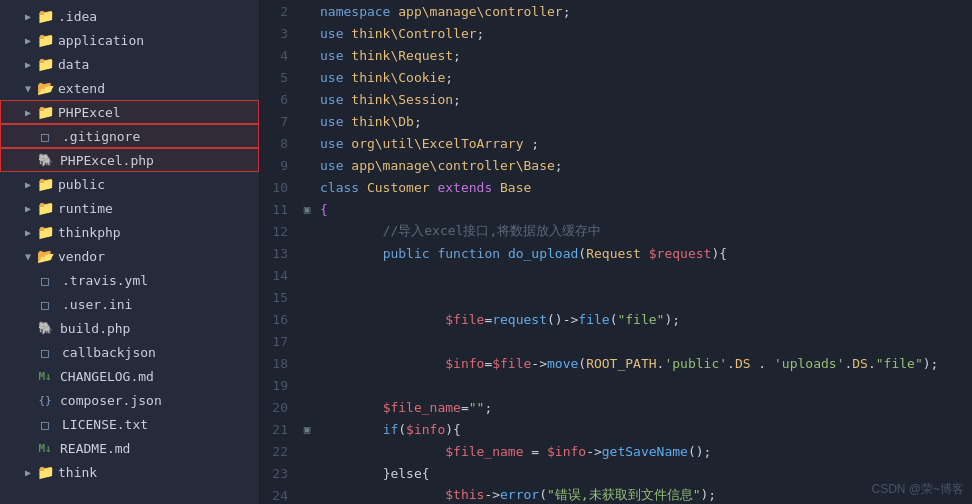  I want to click on code-row-22: 22 $file_name = $info->getSaveName();, so click(616, 451).